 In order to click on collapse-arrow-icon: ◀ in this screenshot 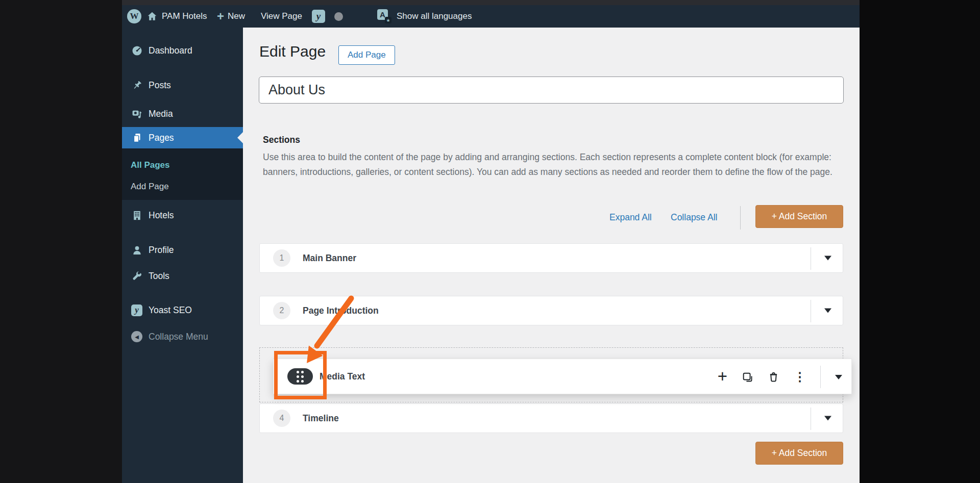, I will do `click(137, 337)`.